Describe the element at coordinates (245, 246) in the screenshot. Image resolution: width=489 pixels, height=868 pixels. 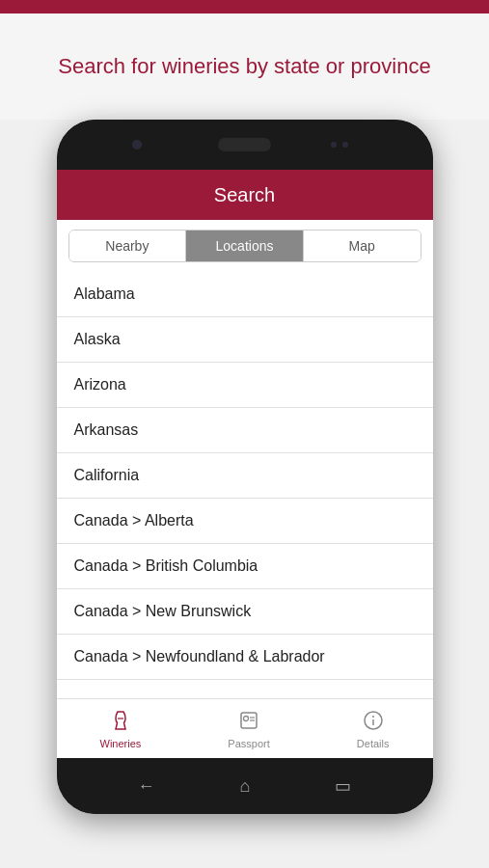
I see `tab-locations: Locations` at that location.